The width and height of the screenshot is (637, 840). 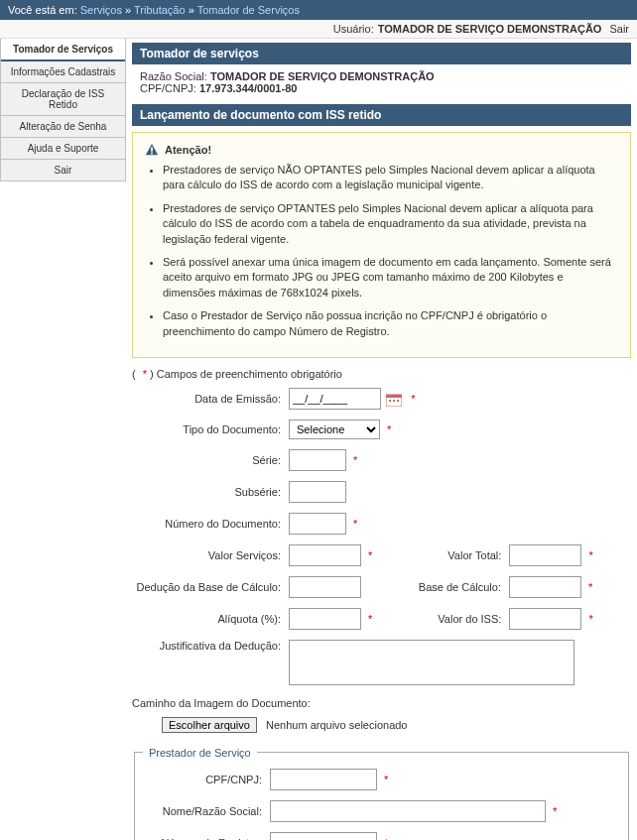 I want to click on breadcrumb-link: Serviços, so click(x=101, y=10).